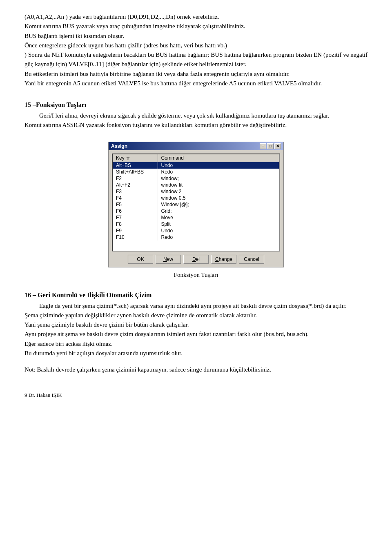  What do you see at coordinates (119, 146) in the screenshot?
I see `dialog-title: Assign` at bounding box center [119, 146].